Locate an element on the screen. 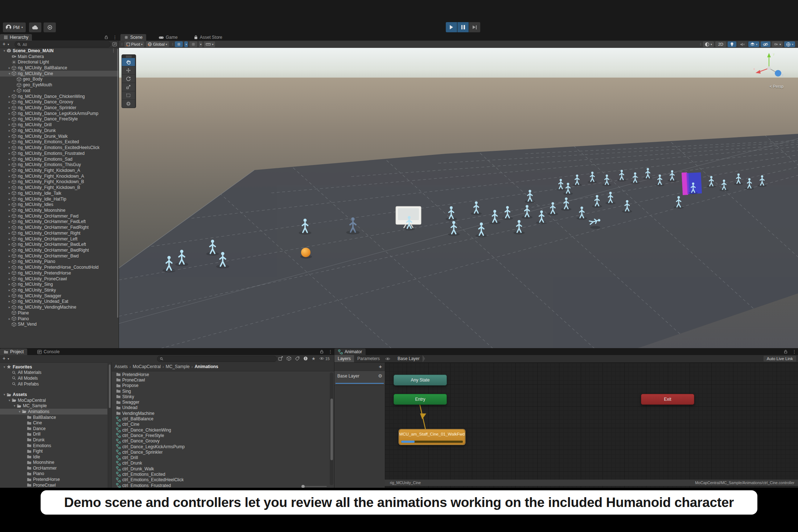 This screenshot has width=798, height=532. hierarchy-row: ▸rig_MCUnity_PretendHorse_CoconutHold is located at coordinates (59, 267).